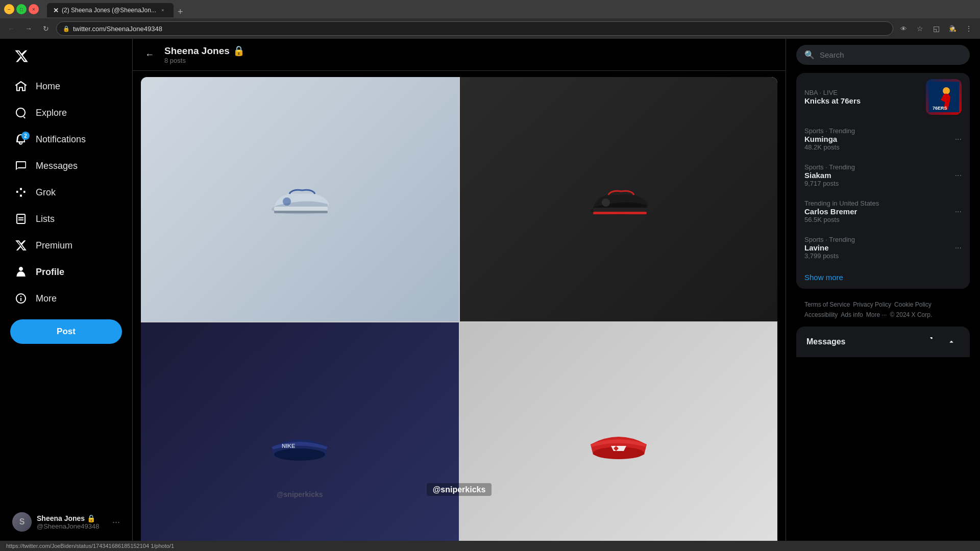  Describe the element at coordinates (490, 9) in the screenshot. I see `title-bar: − □ × ✕ (2) Sheena Jones (@SheenaJon... …` at that location.